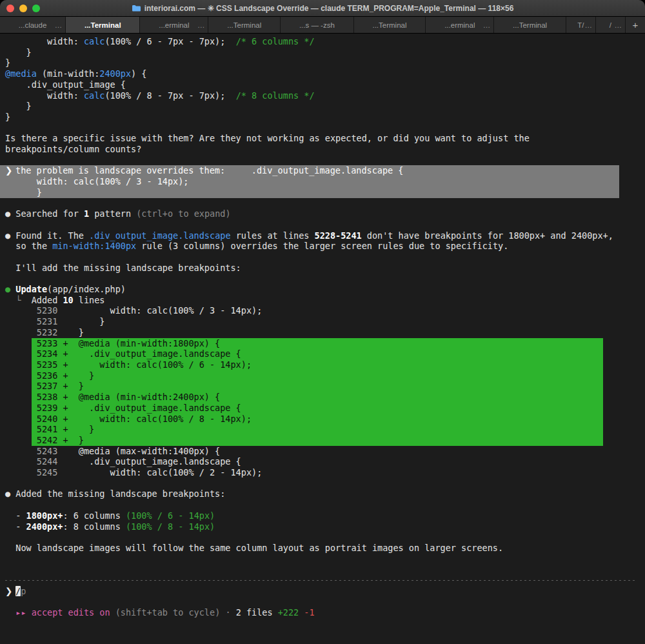 The image size is (645, 644). I want to click on user-message-line: ❯ the problem is landscape overrides the…, so click(310, 170).